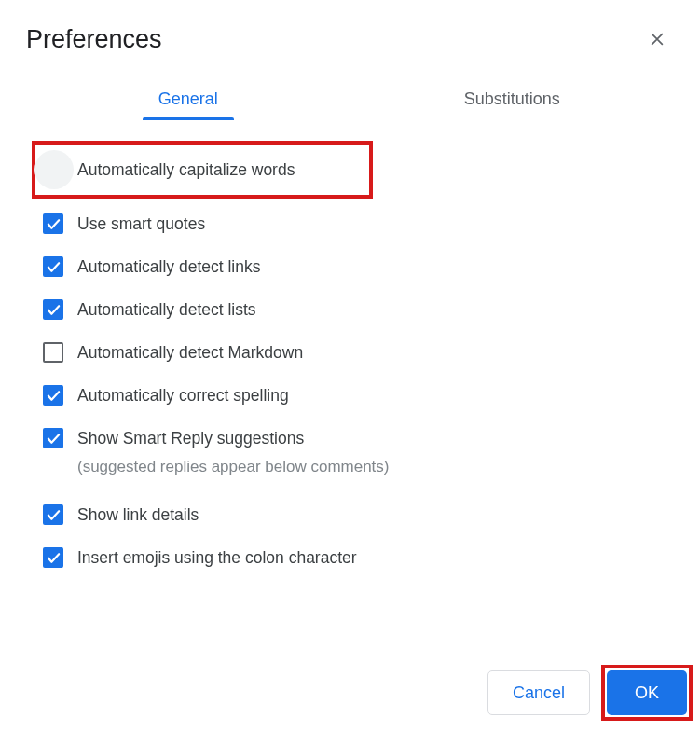 This screenshot has height=730, width=700. I want to click on focus-halo, so click(54, 170).